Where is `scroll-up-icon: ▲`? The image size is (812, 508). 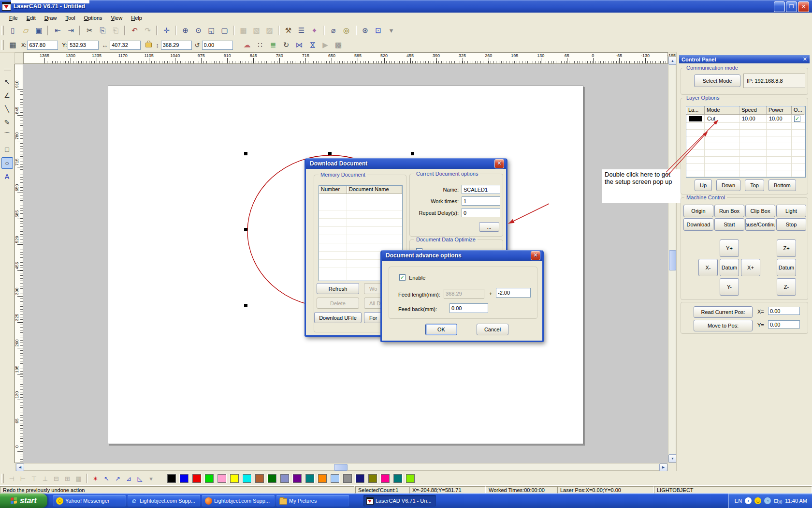 scroll-up-icon: ▲ is located at coordinates (673, 61).